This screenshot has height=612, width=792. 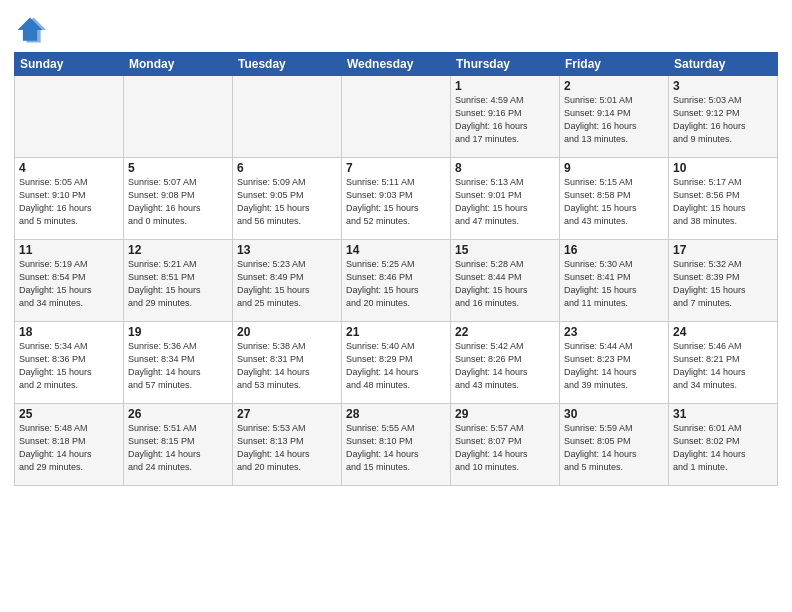 What do you see at coordinates (396, 117) in the screenshot?
I see `week-row-1: 1Sunrise: 4:59 AM Sunset: 9:16 PM Daylig…` at bounding box center [396, 117].